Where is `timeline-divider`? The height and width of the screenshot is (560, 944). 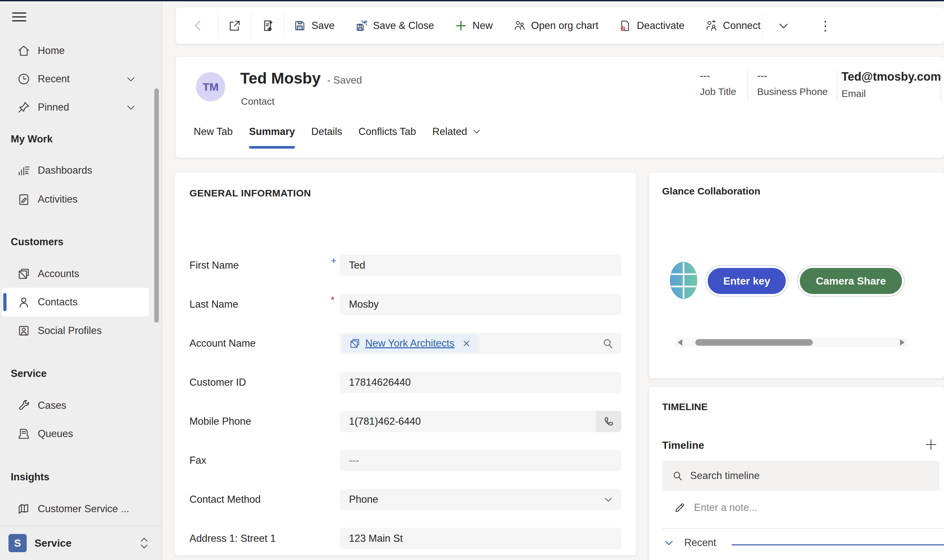 timeline-divider is located at coordinates (803, 528).